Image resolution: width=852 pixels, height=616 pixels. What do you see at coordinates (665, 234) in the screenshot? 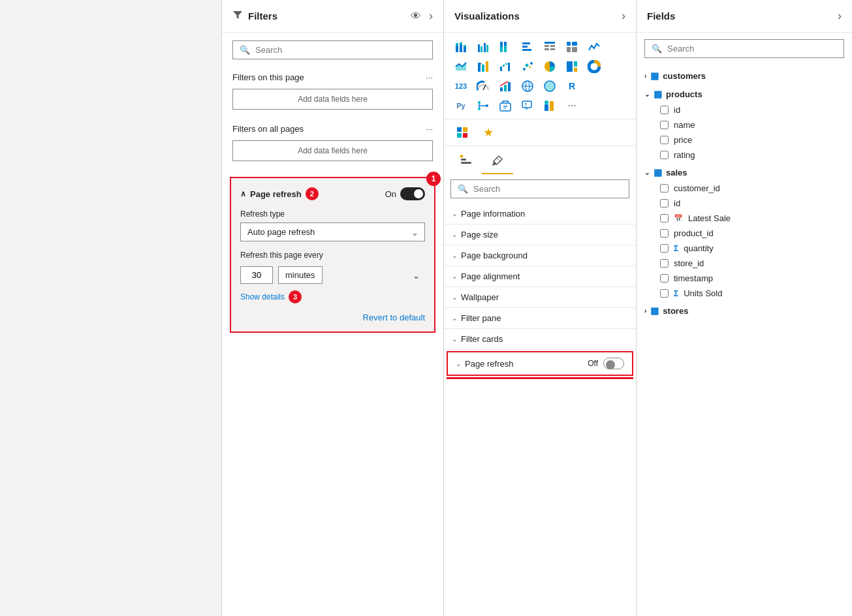
I see `checkbox-product-id` at bounding box center [665, 234].